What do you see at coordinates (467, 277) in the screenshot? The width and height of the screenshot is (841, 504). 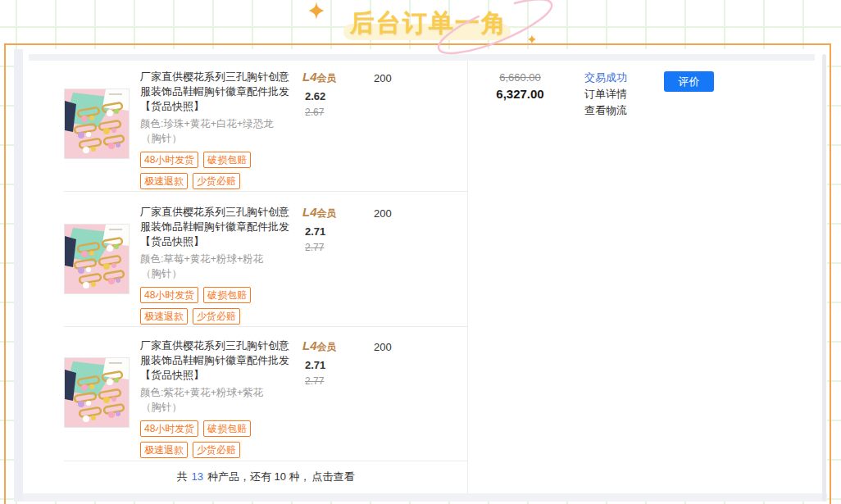 I see `column-divider` at bounding box center [467, 277].